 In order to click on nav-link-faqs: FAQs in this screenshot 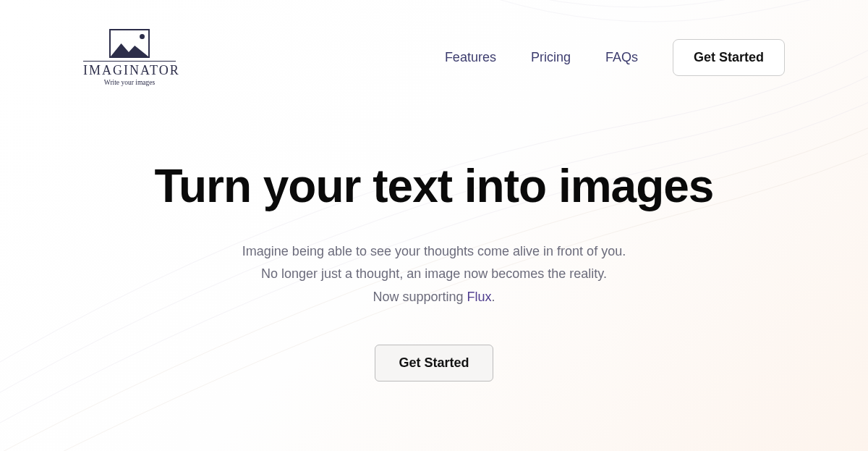, I will do `click(622, 58)`.